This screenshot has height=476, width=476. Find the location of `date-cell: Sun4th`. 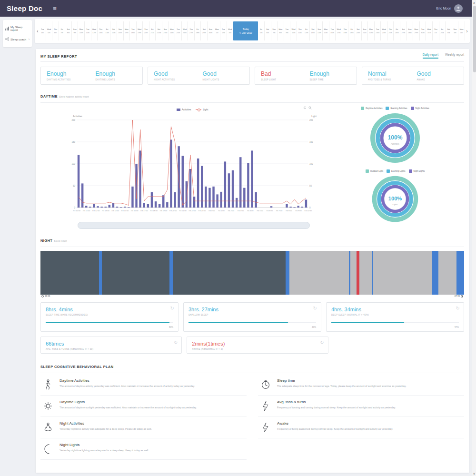

date-cell: Sun4th is located at coordinates (456, 31).